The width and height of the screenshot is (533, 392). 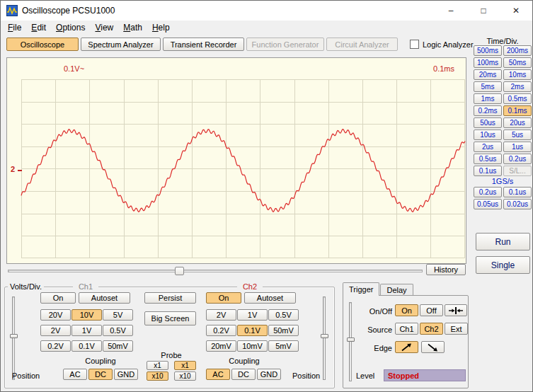 What do you see at coordinates (406, 347) in the screenshot?
I see `edge-rising-button` at bounding box center [406, 347].